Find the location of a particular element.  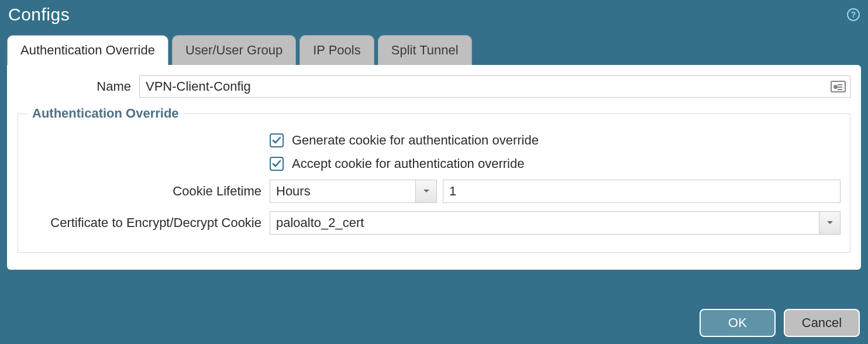

dialog-titlebar: Configs ? is located at coordinates (434, 18).